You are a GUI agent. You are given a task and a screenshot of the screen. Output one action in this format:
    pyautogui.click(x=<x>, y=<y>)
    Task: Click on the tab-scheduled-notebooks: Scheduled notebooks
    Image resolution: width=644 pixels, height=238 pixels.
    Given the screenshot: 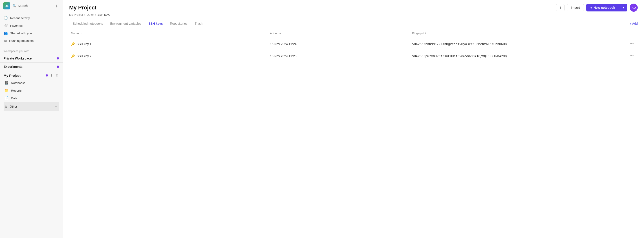 What is the action you would take?
    pyautogui.click(x=88, y=24)
    